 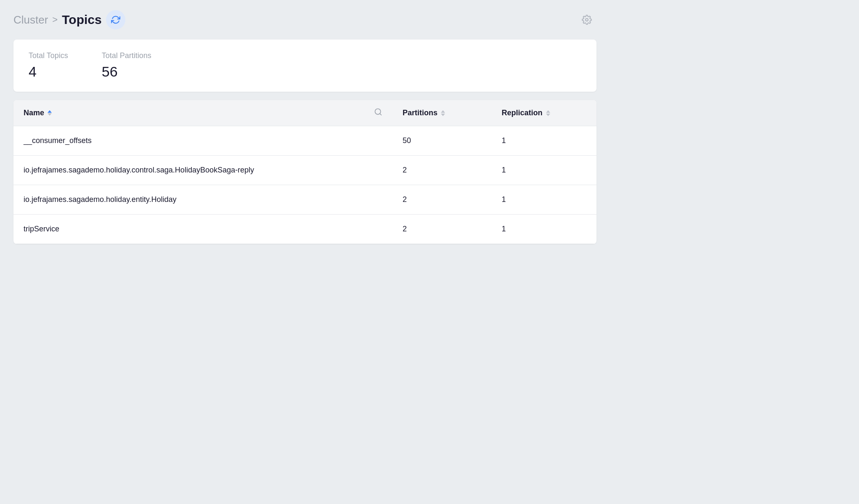 I want to click on topic-name: __consumer_offsets, so click(x=58, y=141).